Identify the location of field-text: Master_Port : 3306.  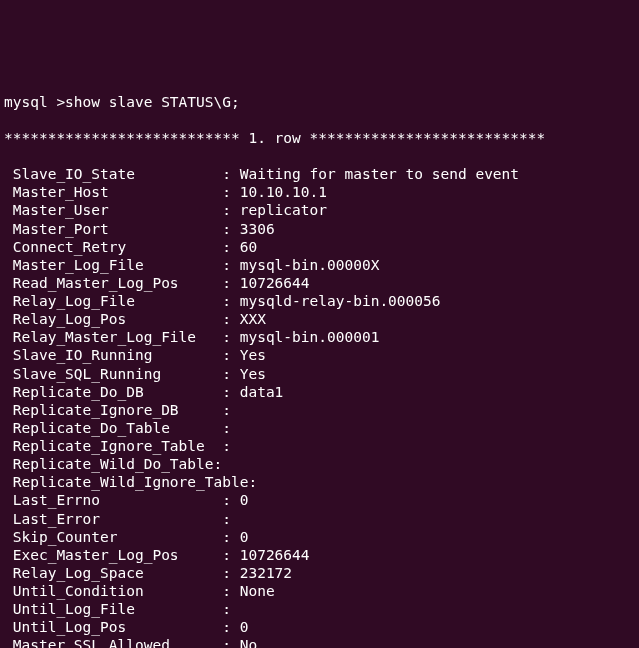
(140, 229).